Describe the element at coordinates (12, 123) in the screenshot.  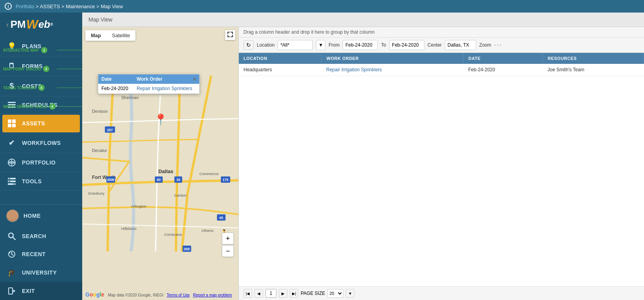
I see `assets-icon` at that location.